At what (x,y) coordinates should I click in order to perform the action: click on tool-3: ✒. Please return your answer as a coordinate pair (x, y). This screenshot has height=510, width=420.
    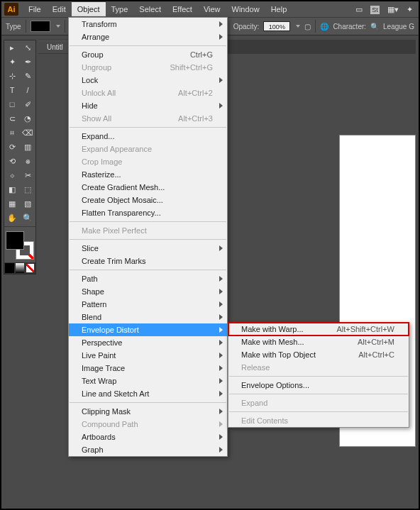
    Looking at the image, I should click on (28, 62).